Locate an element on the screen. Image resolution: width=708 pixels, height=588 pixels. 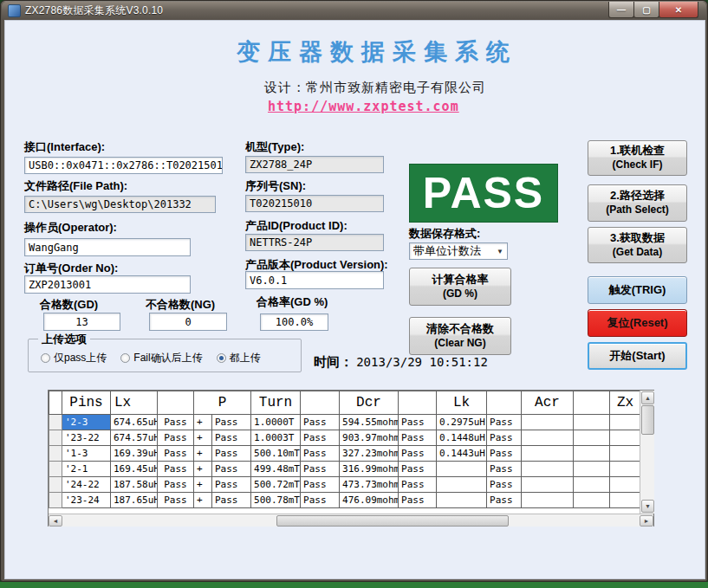
horizontal-scroll-thumb is located at coordinates (393, 521).